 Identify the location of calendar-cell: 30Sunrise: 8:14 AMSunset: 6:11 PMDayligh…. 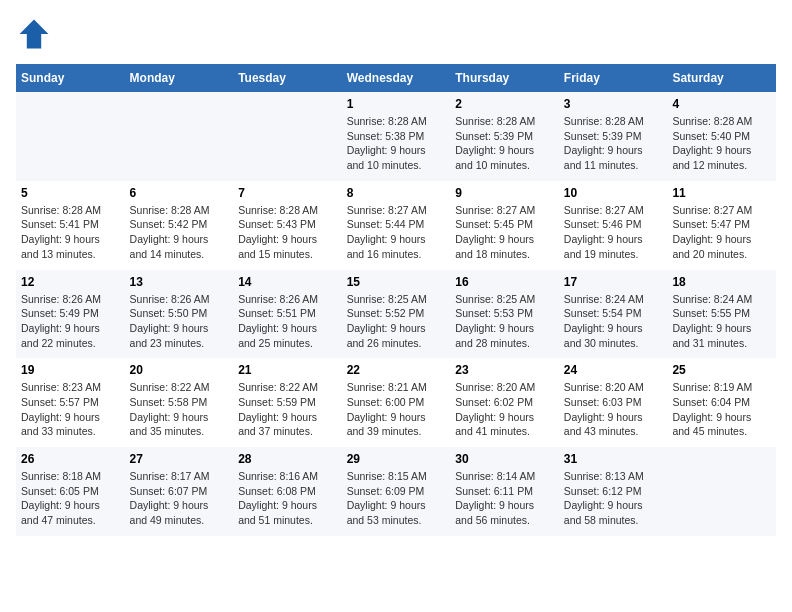
(504, 492).